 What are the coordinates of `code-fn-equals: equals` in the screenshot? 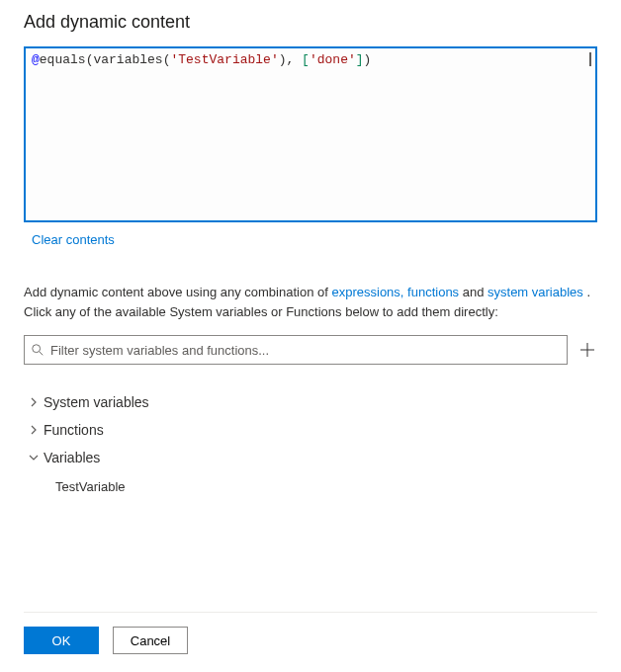 It's located at (63, 59).